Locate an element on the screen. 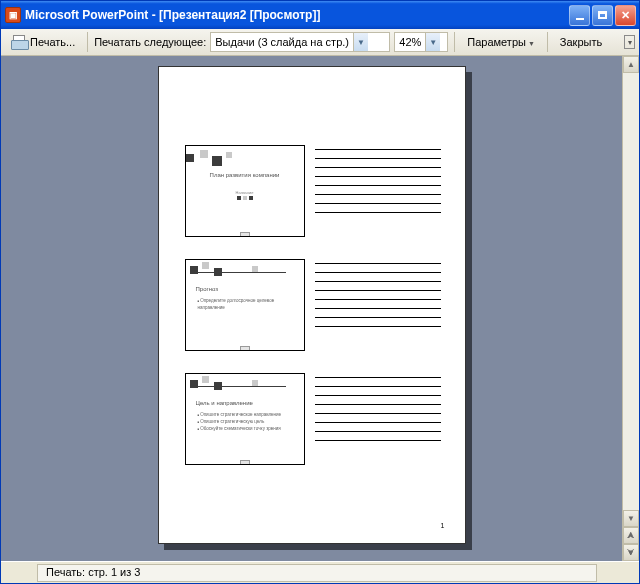  window-controls is located at coordinates (602, 16).